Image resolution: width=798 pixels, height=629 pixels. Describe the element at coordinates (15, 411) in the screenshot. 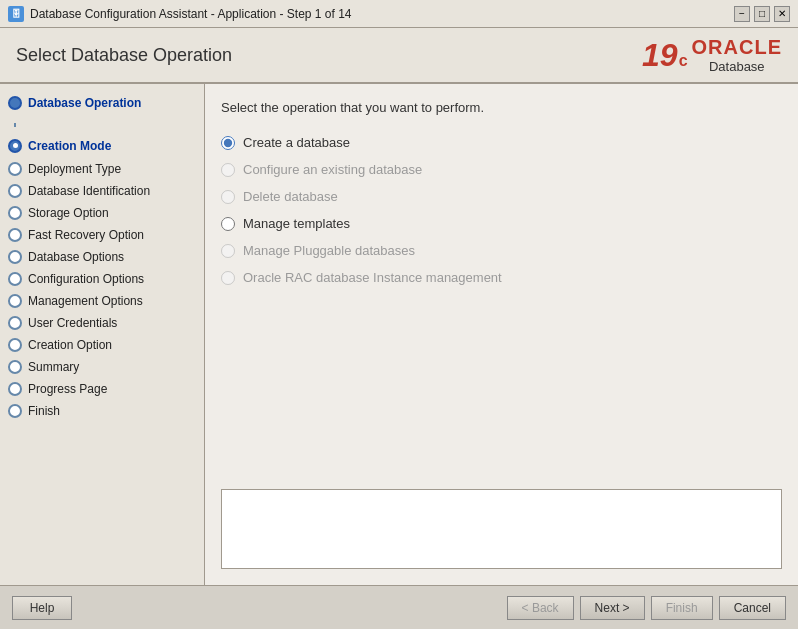

I see `step-indicator-finish` at that location.